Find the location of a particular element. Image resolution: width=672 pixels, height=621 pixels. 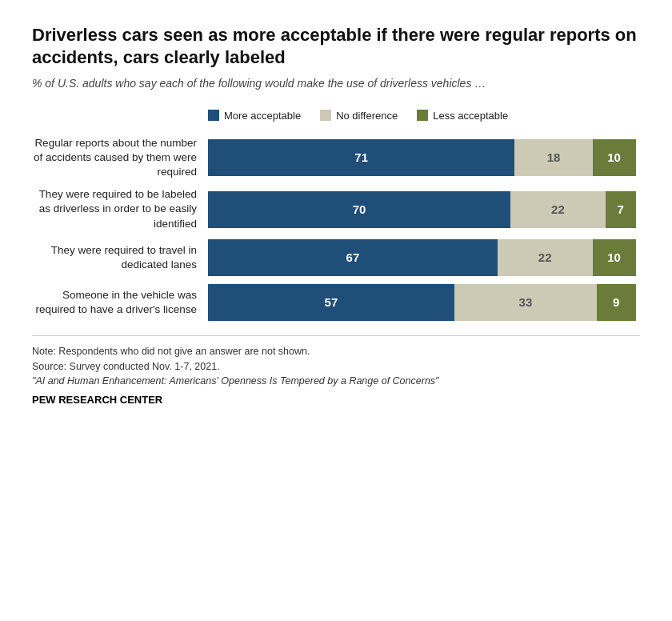

row-label: They were required to travel in dedicate… is located at coordinates (120, 258).